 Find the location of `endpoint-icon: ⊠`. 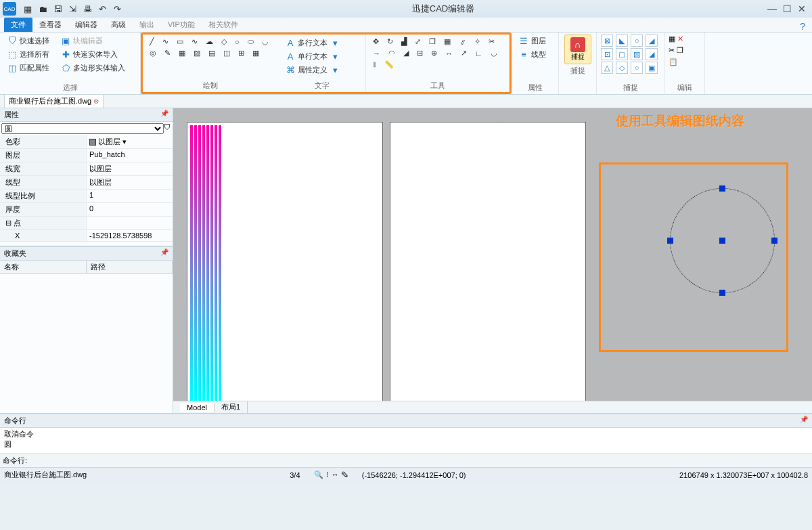

endpoint-icon: ⊠ is located at coordinates (607, 41).